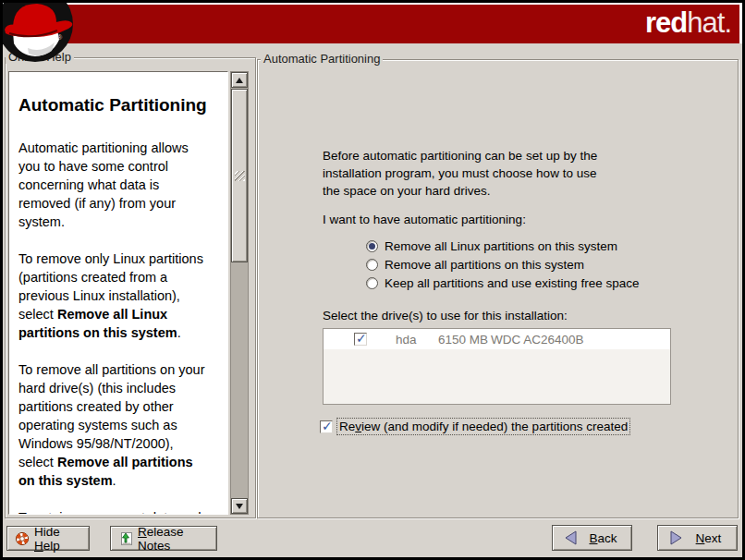 The image size is (745, 560). What do you see at coordinates (688, 23) in the screenshot?
I see `redhat-wordmark: redhat.` at bounding box center [688, 23].